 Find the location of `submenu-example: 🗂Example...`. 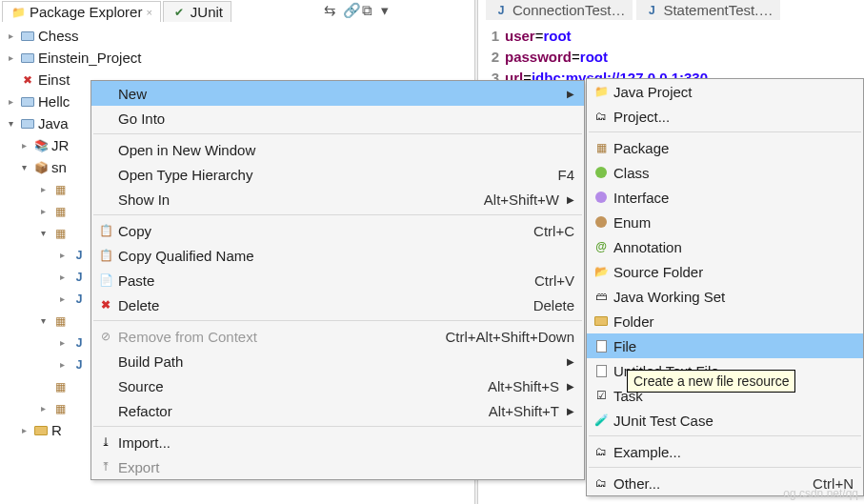

submenu-example: 🗂Example... is located at coordinates (725, 452).